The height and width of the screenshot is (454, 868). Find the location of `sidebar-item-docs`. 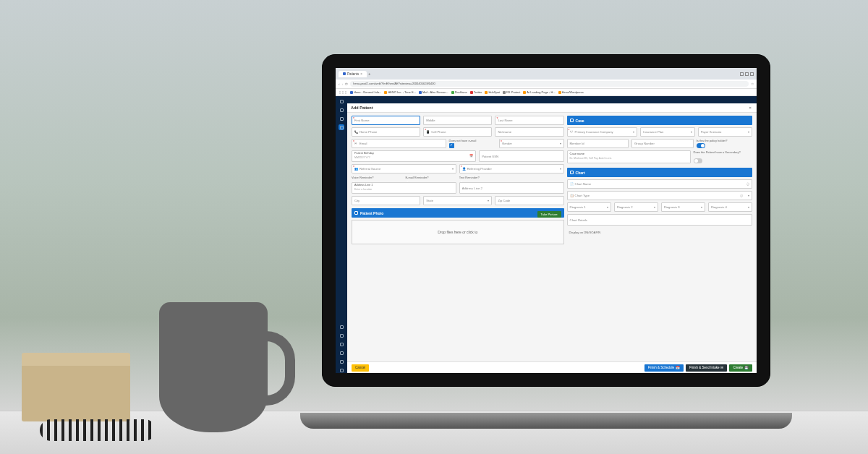

sidebar-item-docs is located at coordinates (341, 344).